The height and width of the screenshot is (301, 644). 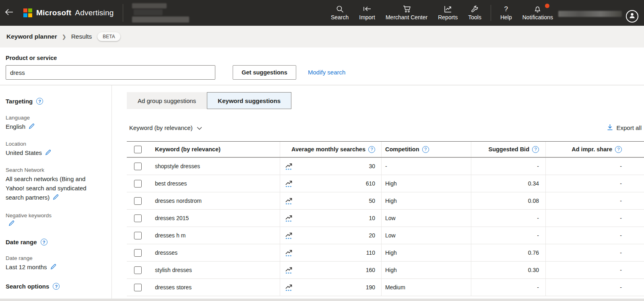 I want to click on logo-square-blue, so click(x=25, y=15).